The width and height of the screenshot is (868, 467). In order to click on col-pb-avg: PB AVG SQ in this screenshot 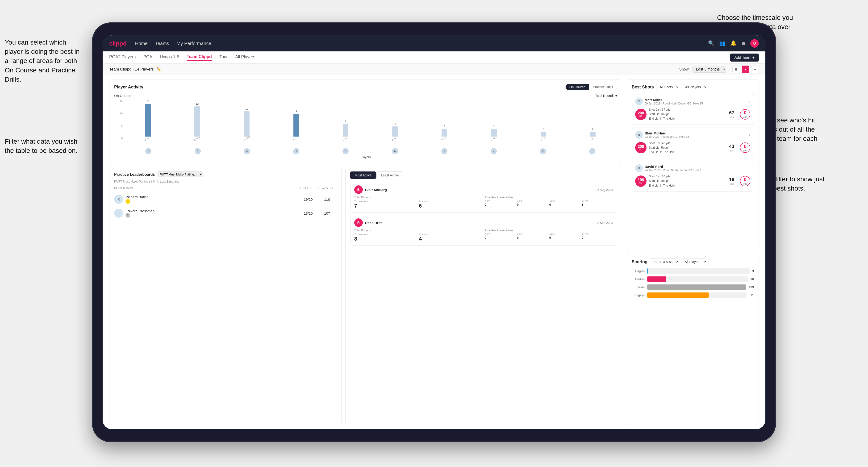, I will do `click(327, 188)`.